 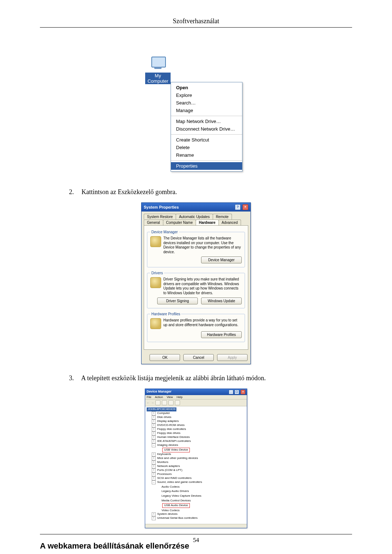 What do you see at coordinates (196, 539) in the screenshot?
I see `page-number: 54` at bounding box center [196, 539].